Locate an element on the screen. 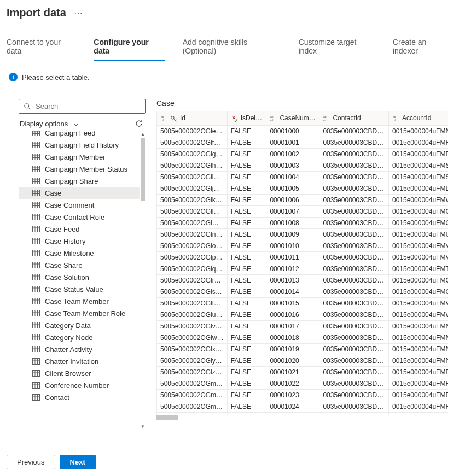 This screenshot has width=459, height=476. cell-cn: 00001018 is located at coordinates (293, 338).